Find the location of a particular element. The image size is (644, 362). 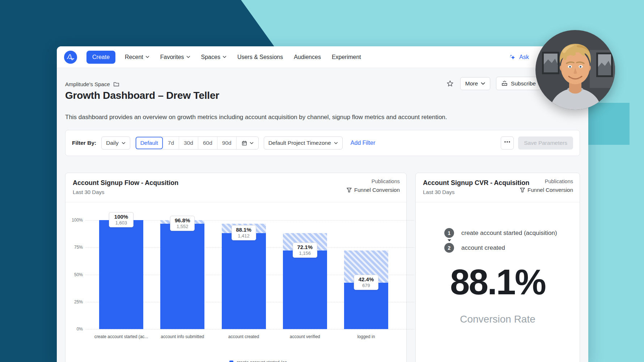

step-label: account created is located at coordinates (483, 248).